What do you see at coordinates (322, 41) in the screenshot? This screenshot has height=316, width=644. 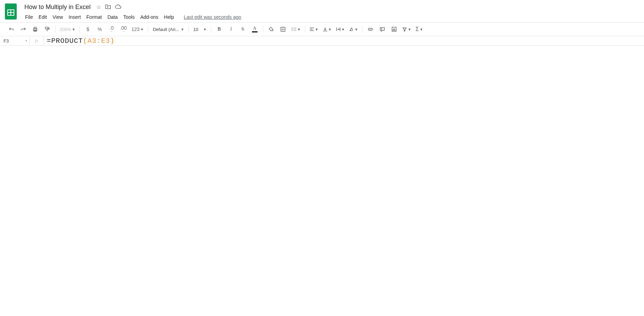 I see `formula-bar: F3 fx =PRODUCT(A3:E3)` at bounding box center [322, 41].